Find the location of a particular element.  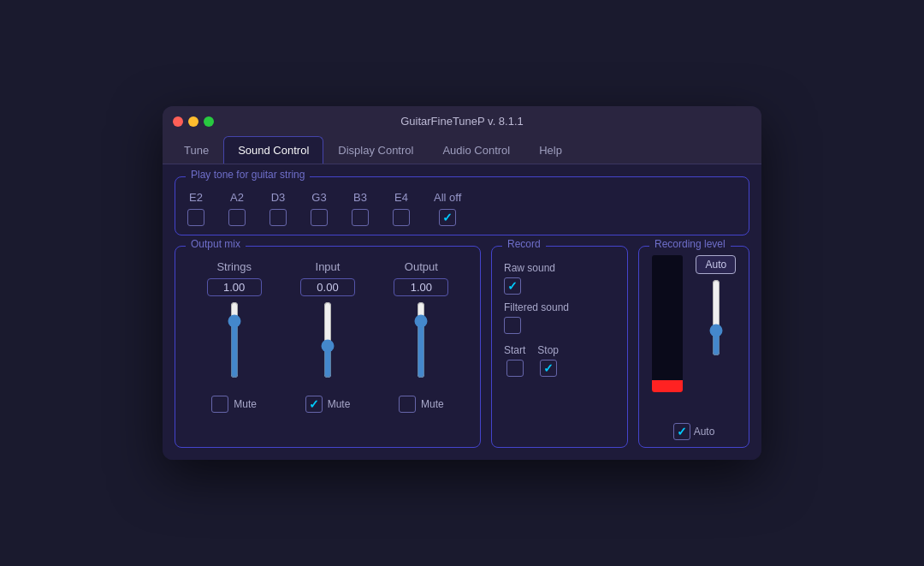

string-e2-label: E2 is located at coordinates (196, 197).